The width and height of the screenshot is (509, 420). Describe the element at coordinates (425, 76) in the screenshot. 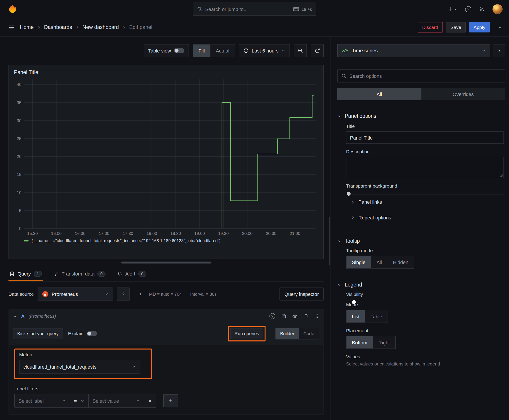

I see `options-search-input` at that location.